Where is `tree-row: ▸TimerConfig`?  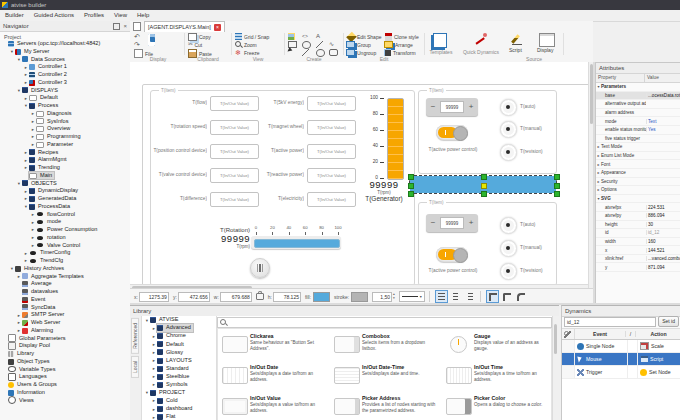
tree-row: ▸TimerConfig is located at coordinates (65, 253).